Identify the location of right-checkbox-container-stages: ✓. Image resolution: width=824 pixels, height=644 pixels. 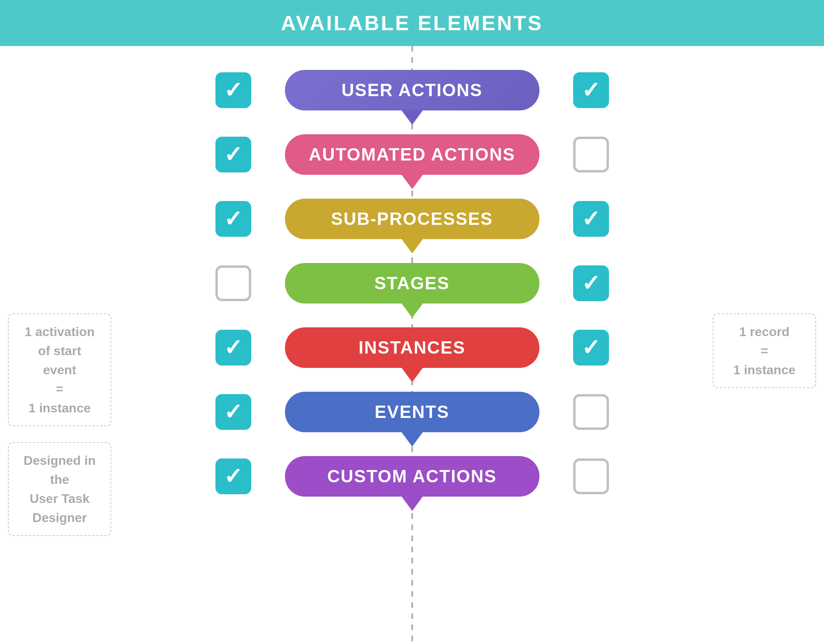
(591, 283).